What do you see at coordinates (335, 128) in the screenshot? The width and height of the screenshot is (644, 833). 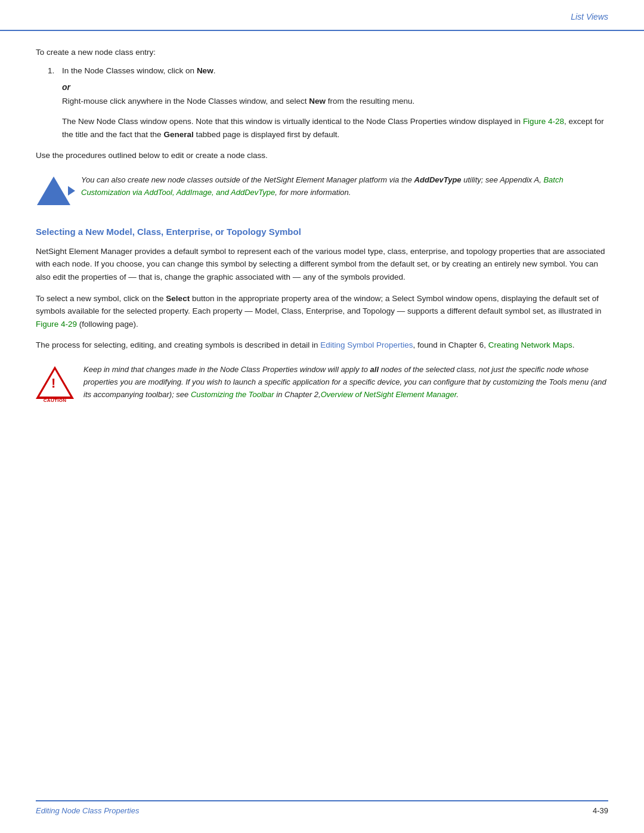 I see `paragraph-1-block: The New Node Class window opens. Note th…` at bounding box center [335, 128].